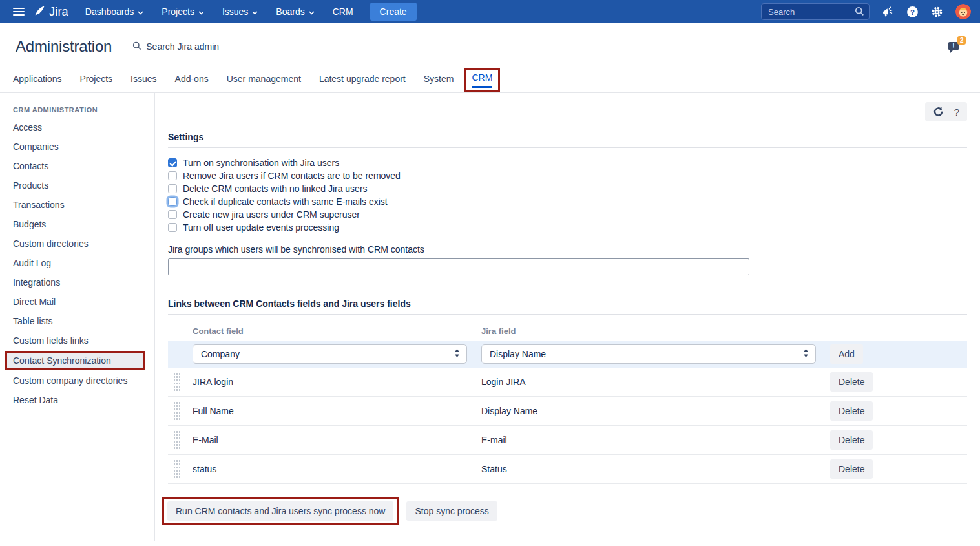 The image size is (980, 546). Describe the element at coordinates (280, 511) in the screenshot. I see `run-sync-button: Run CRM contacts and Jira users sync pro…` at that location.